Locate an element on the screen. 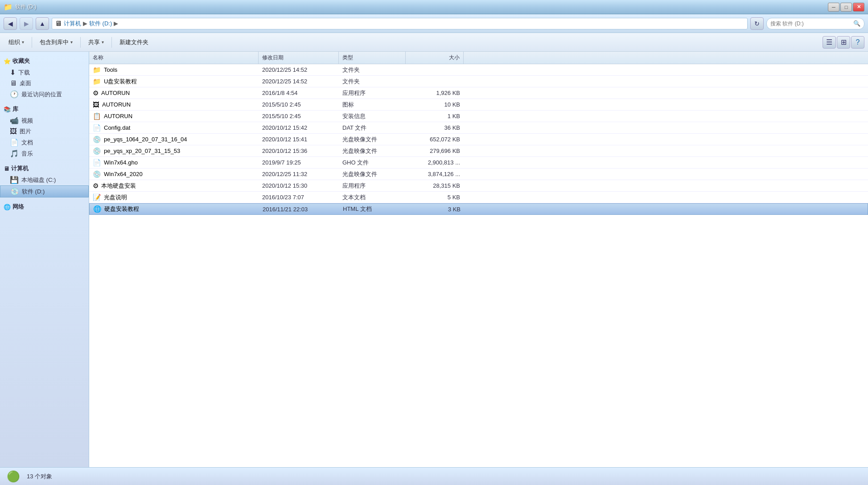 The image size is (868, 485). sidebar-item-picture: 🖼 图片 is located at coordinates (45, 132).